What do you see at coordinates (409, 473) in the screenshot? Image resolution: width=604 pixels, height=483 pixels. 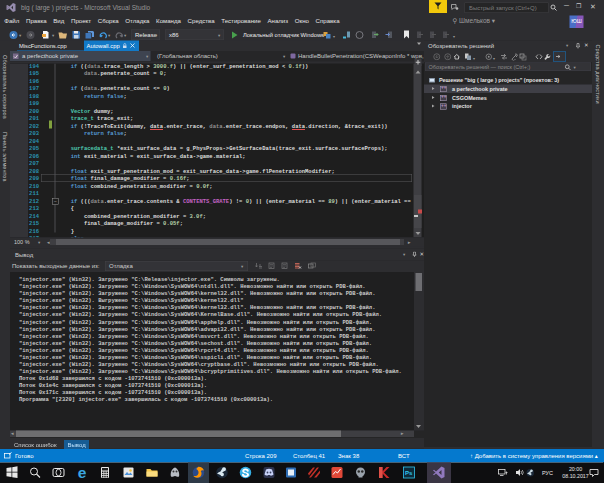 I see `svg-text: Ps` at bounding box center [409, 473].